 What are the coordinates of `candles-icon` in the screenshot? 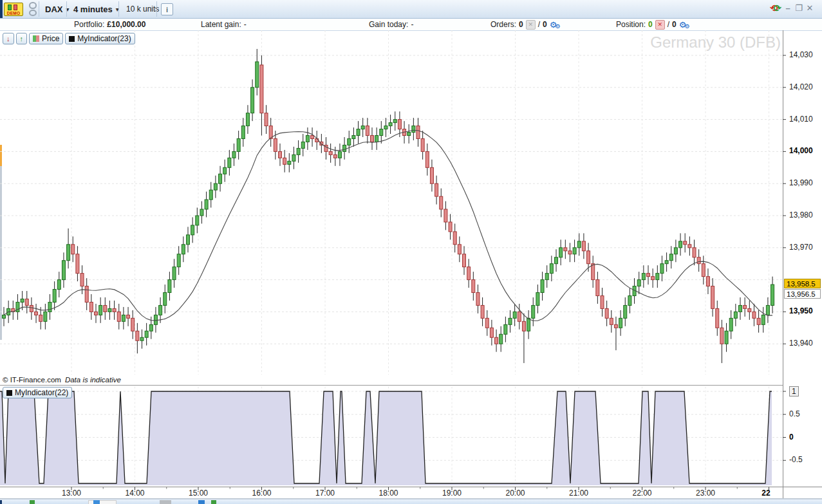 It's located at (36, 39).